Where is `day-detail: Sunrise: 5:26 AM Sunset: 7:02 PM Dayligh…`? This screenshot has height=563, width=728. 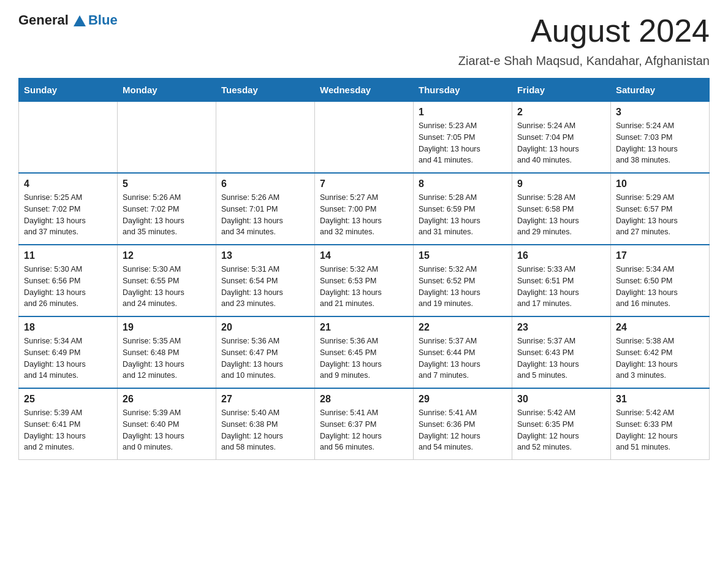 day-detail: Sunrise: 5:26 AM Sunset: 7:02 PM Dayligh… is located at coordinates (167, 215).